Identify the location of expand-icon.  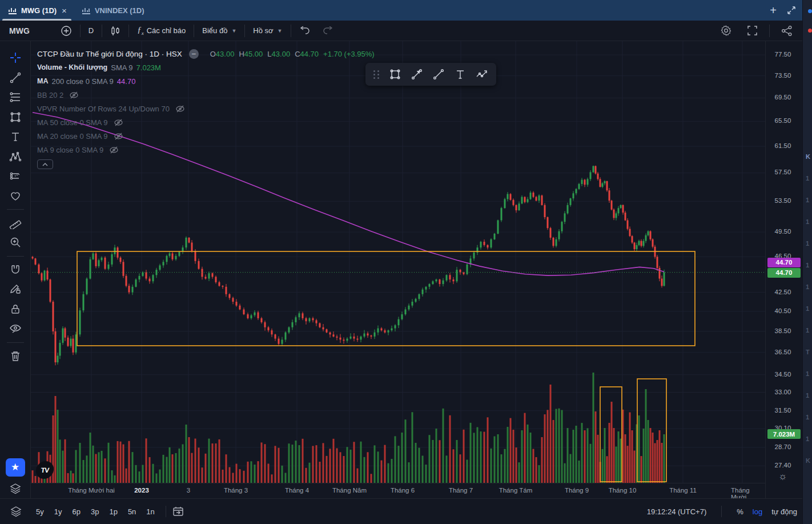
(791, 10).